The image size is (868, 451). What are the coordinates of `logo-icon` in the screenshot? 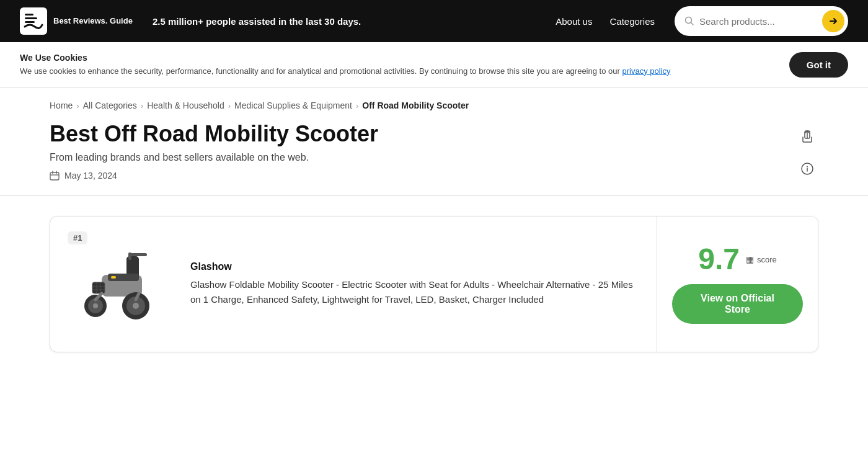 It's located at (33, 21).